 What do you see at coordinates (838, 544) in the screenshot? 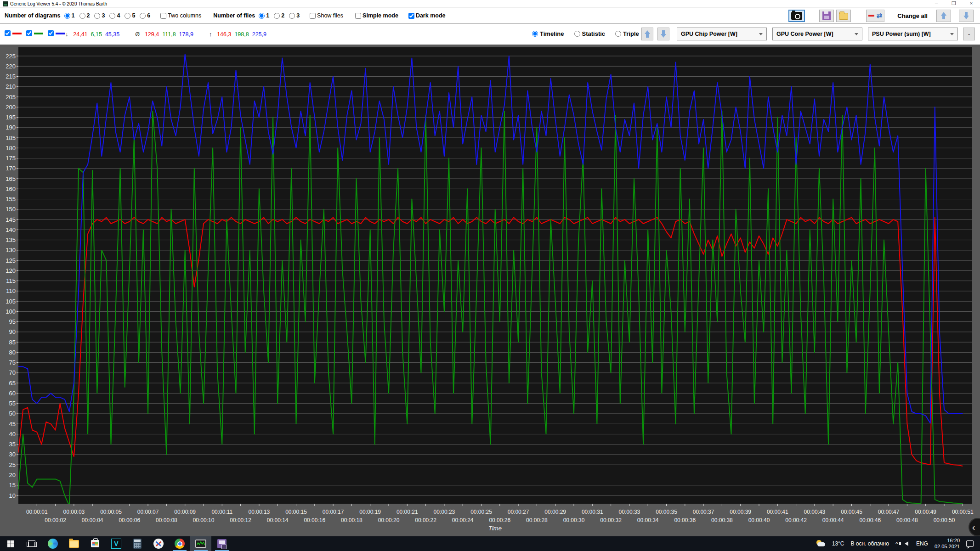
I see `weather-temp: 13°C` at bounding box center [838, 544].